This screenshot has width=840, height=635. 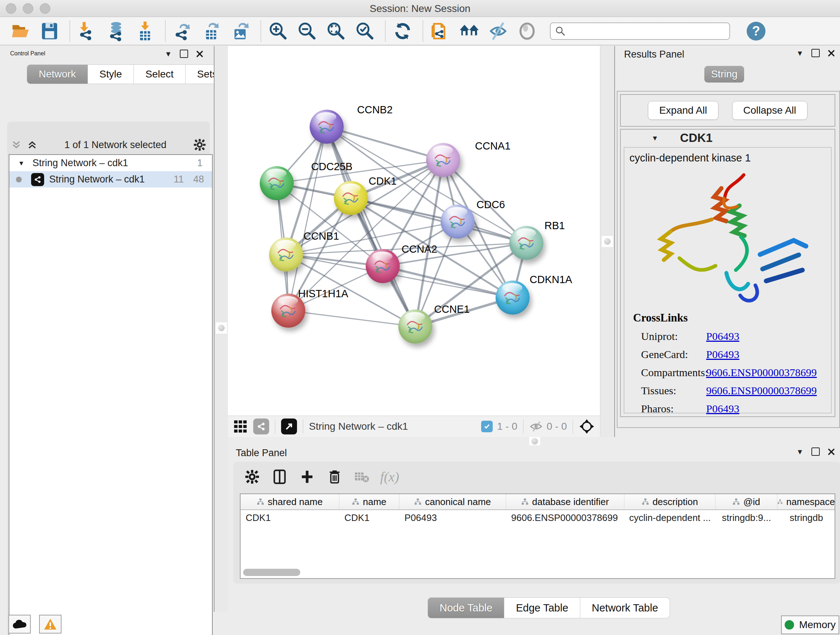 What do you see at coordinates (21, 163) in the screenshot?
I see `collection-disclosure-icon: ▼` at bounding box center [21, 163].